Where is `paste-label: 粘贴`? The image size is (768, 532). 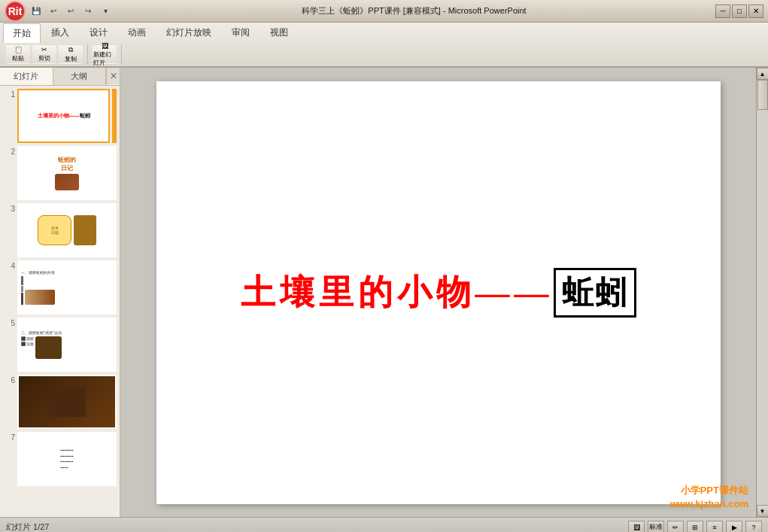 paste-label: 粘贴 is located at coordinates (18, 59).